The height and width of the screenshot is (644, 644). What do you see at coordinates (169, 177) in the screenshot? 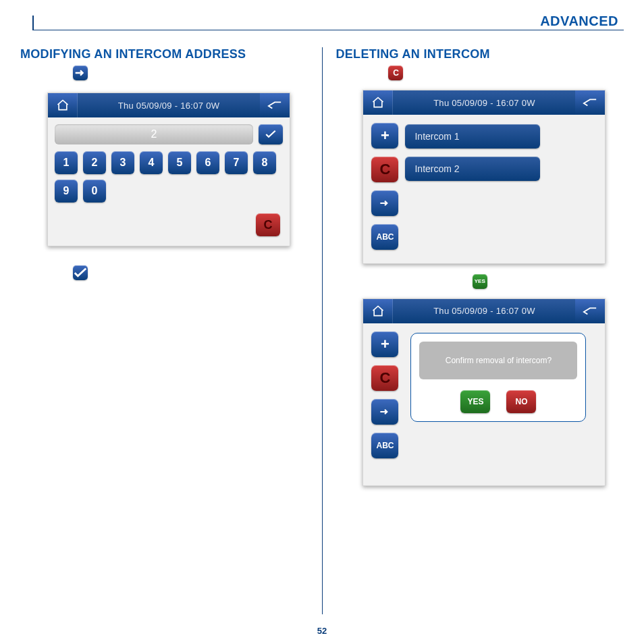
I see `numeric-keypad: 1 2 3 4 5 6 7 8 9 0` at bounding box center [169, 177].